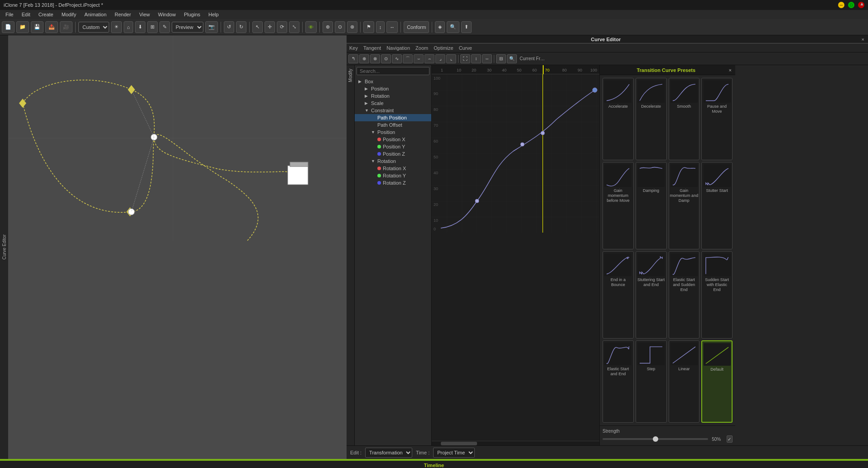  What do you see at coordinates (352, 27) in the screenshot?
I see `tool3: ⊗` at bounding box center [352, 27].